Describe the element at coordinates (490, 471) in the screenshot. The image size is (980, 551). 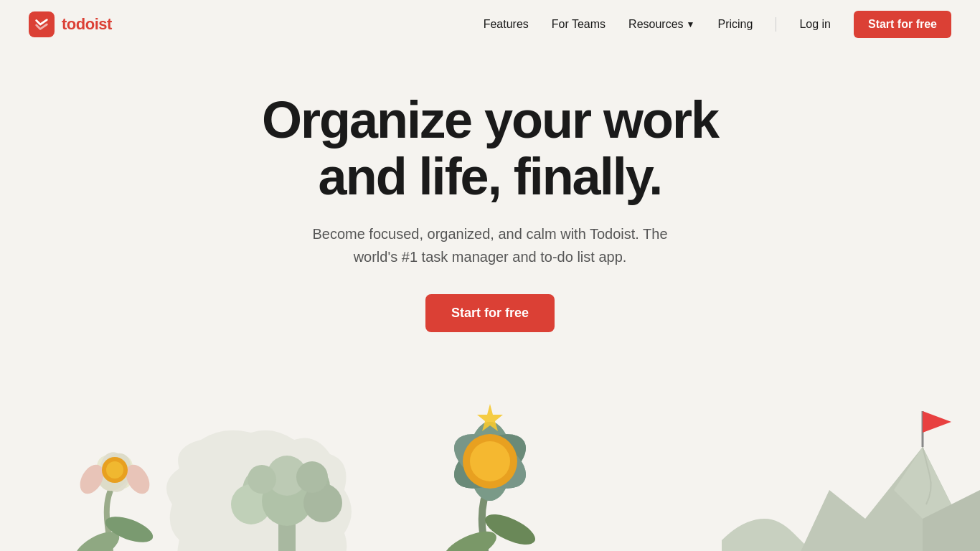
I see `flower-center-illustration` at that location.